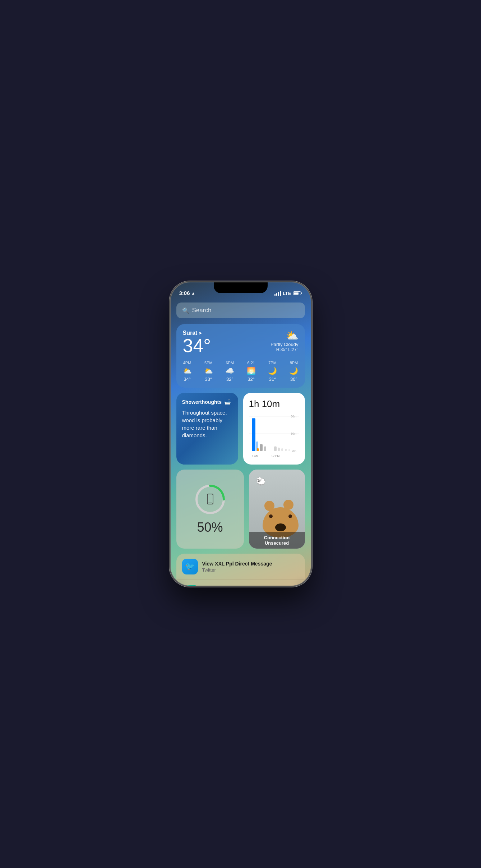 This screenshot has height=868, width=481. What do you see at coordinates (251, 379) in the screenshot?
I see `forecast-temp-3: 32°` at bounding box center [251, 379].